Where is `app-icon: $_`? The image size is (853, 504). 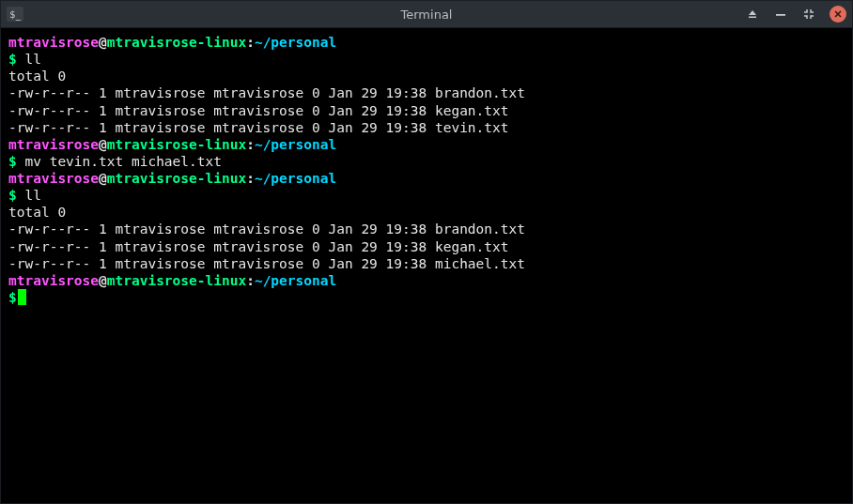
app-icon: $_ is located at coordinates (15, 14).